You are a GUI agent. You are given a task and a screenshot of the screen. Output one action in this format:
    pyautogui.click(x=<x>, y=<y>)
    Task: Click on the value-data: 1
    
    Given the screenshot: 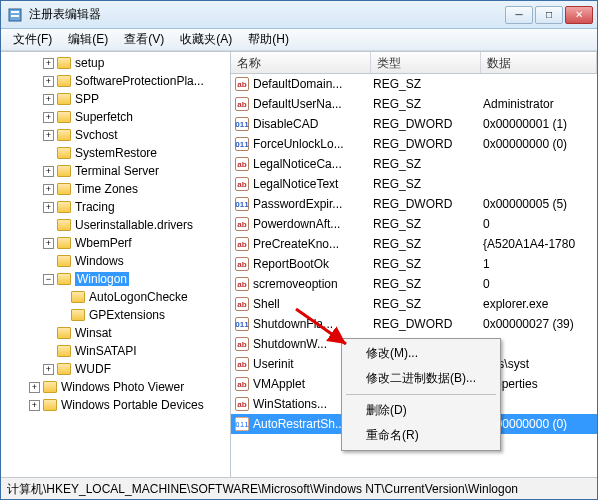 What is the action you would take?
    pyautogui.click(x=539, y=264)
    